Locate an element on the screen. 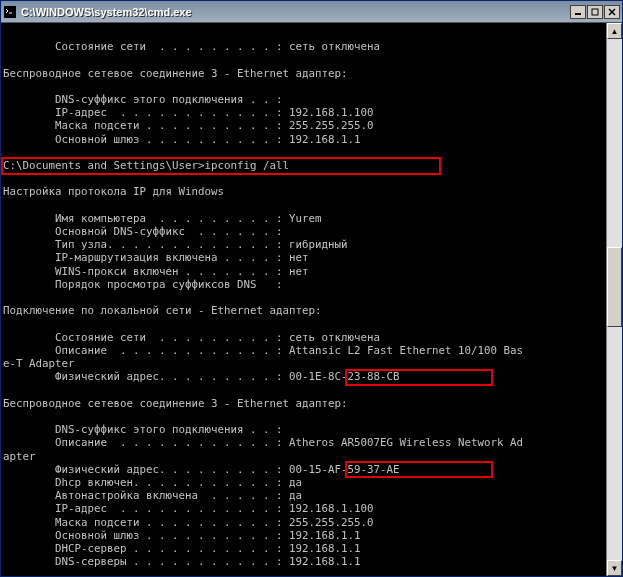 The image size is (623, 577). scroll-thumb is located at coordinates (614, 287).